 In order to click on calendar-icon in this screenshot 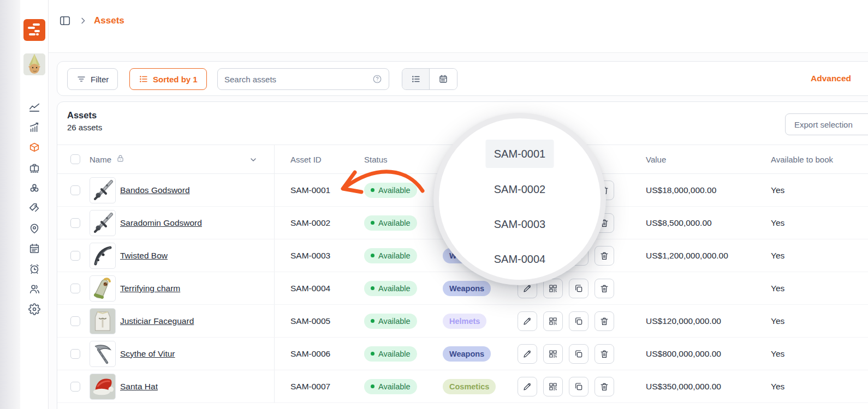, I will do `click(443, 79)`.